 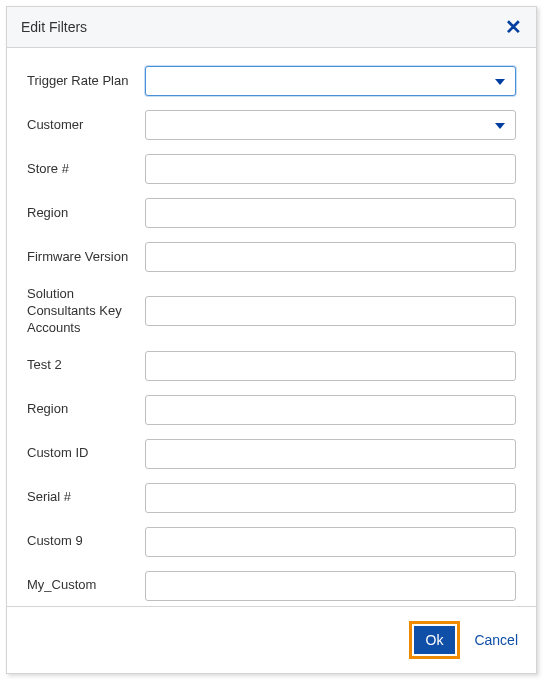 I want to click on input-store-num, so click(x=330, y=169).